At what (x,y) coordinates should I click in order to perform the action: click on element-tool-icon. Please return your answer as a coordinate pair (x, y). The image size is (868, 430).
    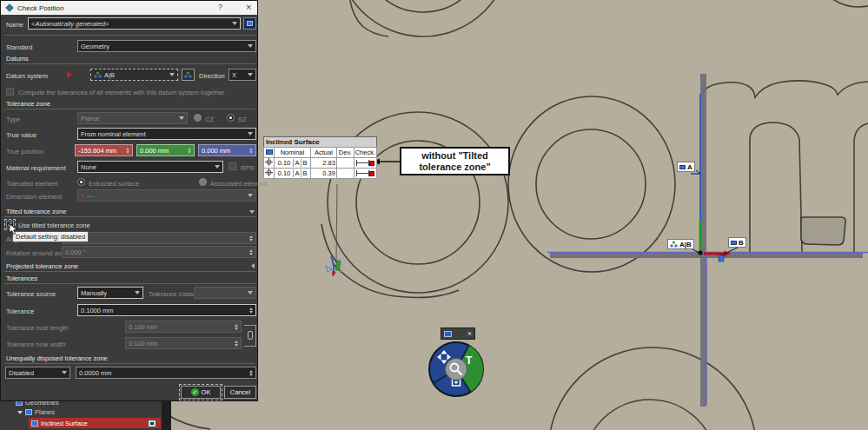
    Looking at the image, I should click on (448, 334).